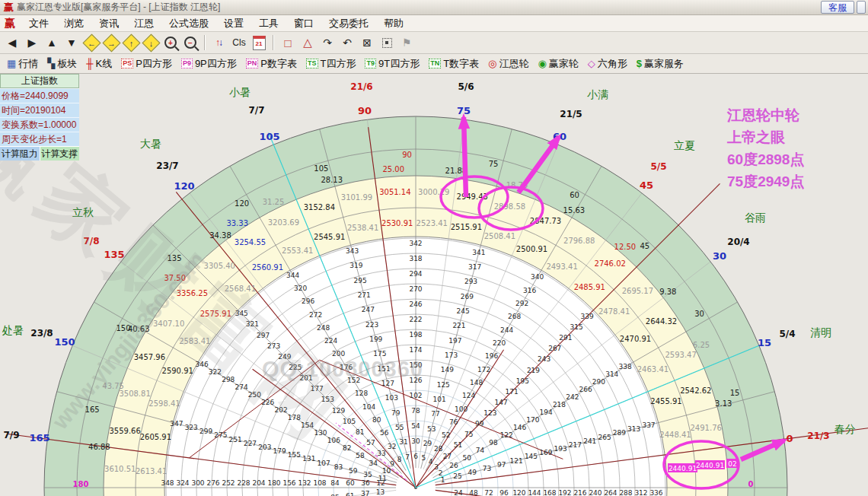 The height and width of the screenshot is (496, 868). Describe the element at coordinates (12, 43) in the screenshot. I see `nav-back-icon: ◀` at that location.